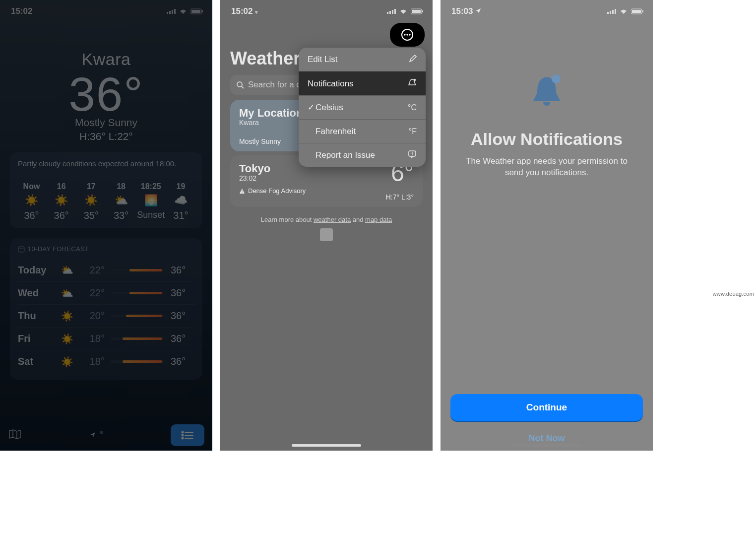 The height and width of the screenshot is (535, 756). What do you see at coordinates (188, 435) in the screenshot?
I see `list-icon` at bounding box center [188, 435].